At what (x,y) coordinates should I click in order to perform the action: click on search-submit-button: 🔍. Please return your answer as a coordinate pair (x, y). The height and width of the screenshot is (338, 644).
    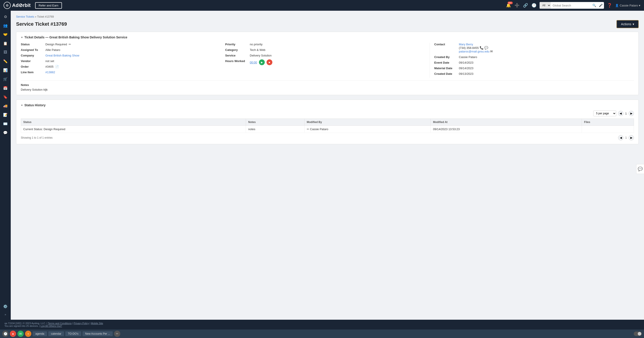
    Looking at the image, I should click on (594, 5).